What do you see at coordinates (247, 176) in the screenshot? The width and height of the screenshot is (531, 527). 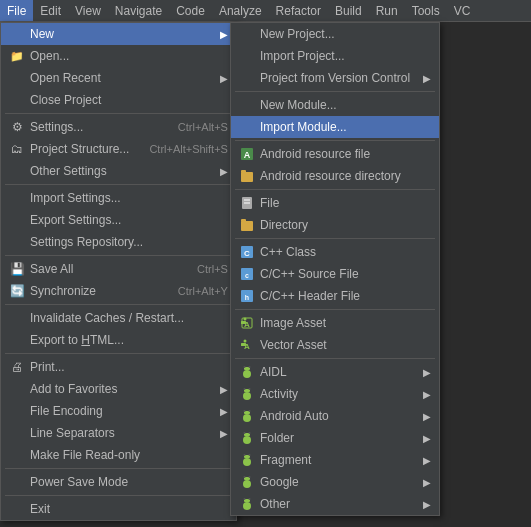 I see `android-res-dir-icon` at bounding box center [247, 176].